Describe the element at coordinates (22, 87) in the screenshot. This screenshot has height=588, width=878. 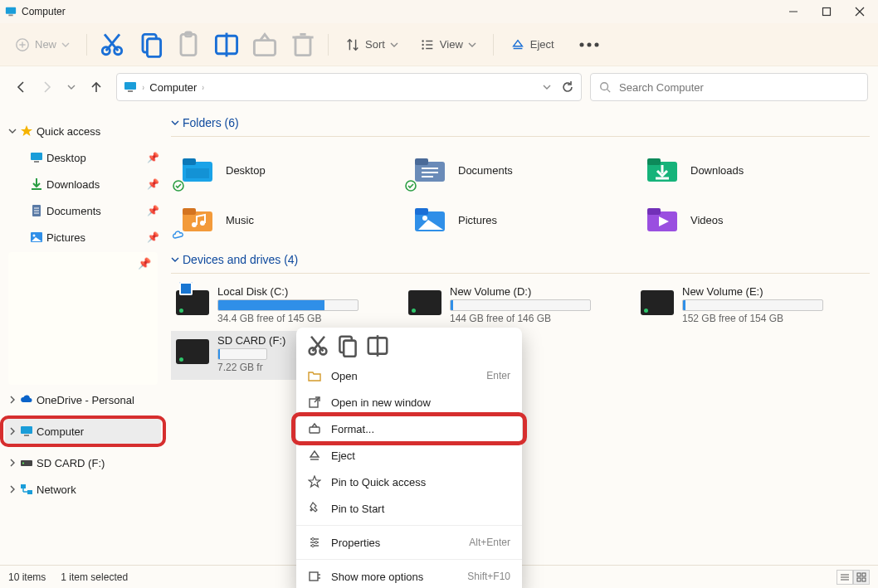
I see `back-button` at that location.